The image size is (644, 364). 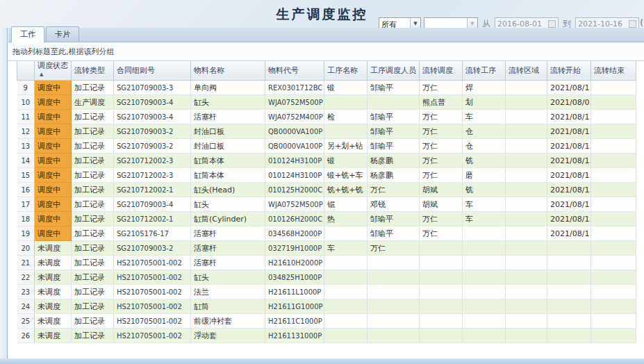 What do you see at coordinates (26, 88) in the screenshot?
I see `row-number-cell: 9` at bounding box center [26, 88].